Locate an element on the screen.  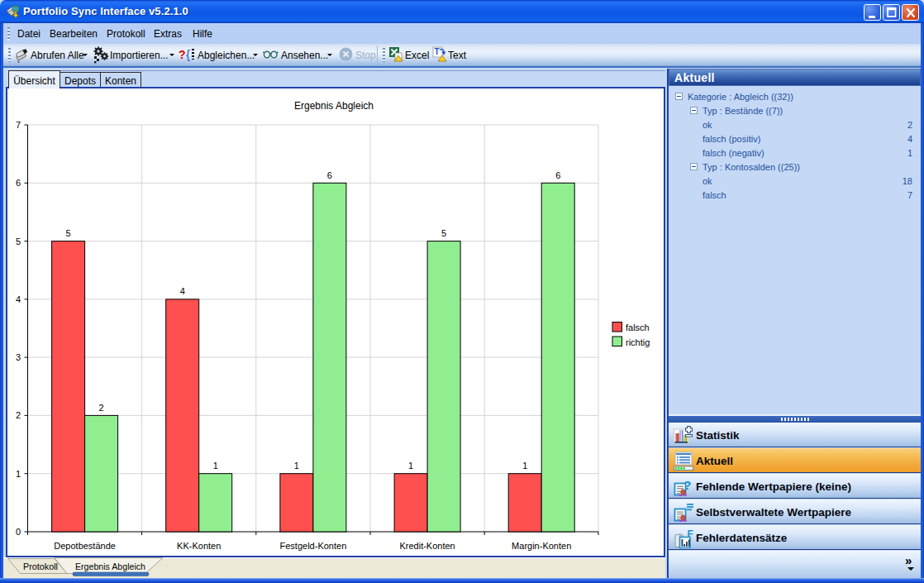
svg-text: Protokoll is located at coordinates (40, 566).